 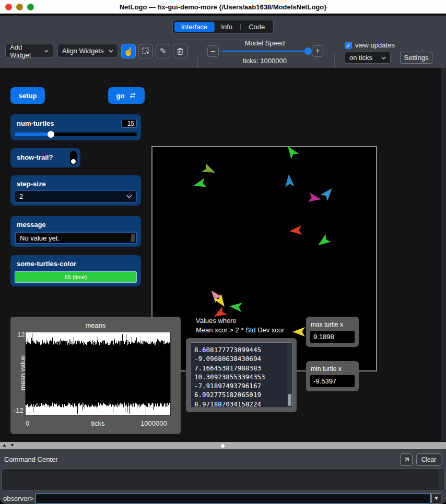 What do you see at coordinates (326, 369) in the screenshot?
I see `monitor-label: min turtle x` at bounding box center [326, 369].